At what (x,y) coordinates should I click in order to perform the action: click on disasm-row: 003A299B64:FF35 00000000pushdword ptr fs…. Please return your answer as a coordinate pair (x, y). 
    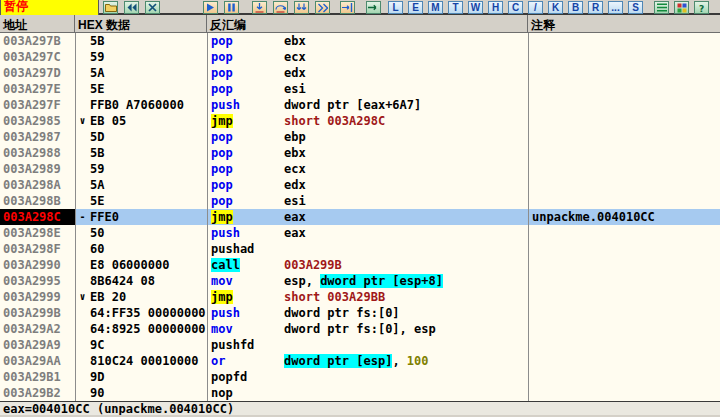
    Looking at the image, I should click on (360, 313).